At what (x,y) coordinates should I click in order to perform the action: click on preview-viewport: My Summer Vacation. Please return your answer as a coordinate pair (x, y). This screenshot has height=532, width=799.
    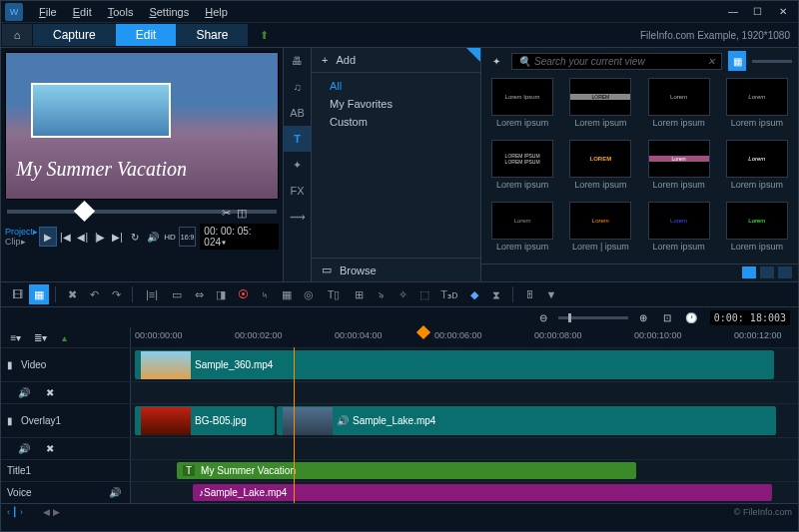
    Looking at the image, I should click on (142, 126).